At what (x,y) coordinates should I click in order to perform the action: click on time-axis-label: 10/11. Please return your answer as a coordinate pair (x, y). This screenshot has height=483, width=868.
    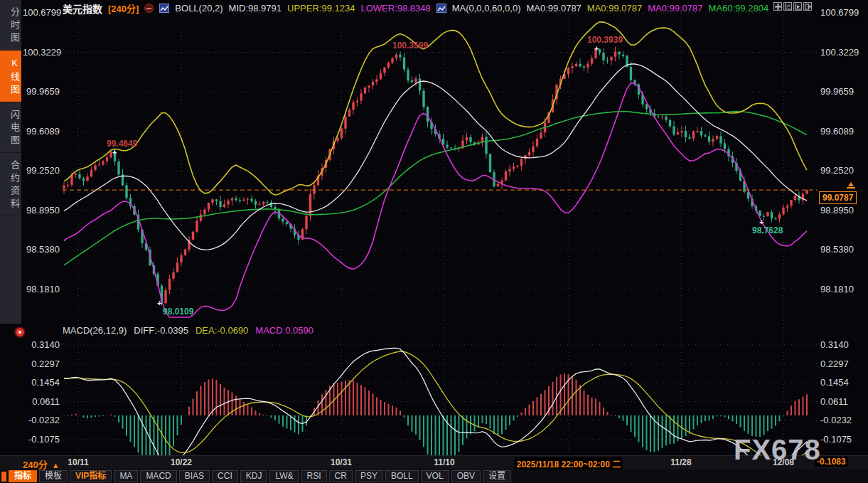
    Looking at the image, I should click on (78, 462).